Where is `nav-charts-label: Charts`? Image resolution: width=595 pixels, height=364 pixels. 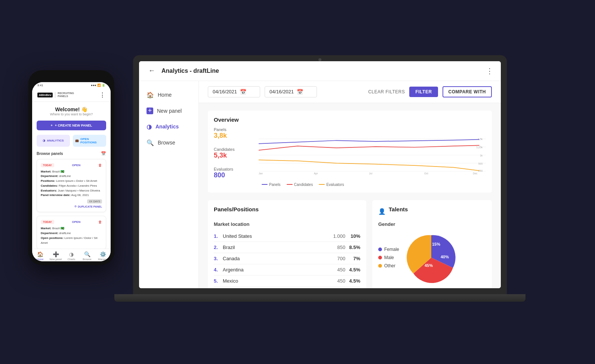
nav-charts-label: Charts is located at coordinates (72, 259).